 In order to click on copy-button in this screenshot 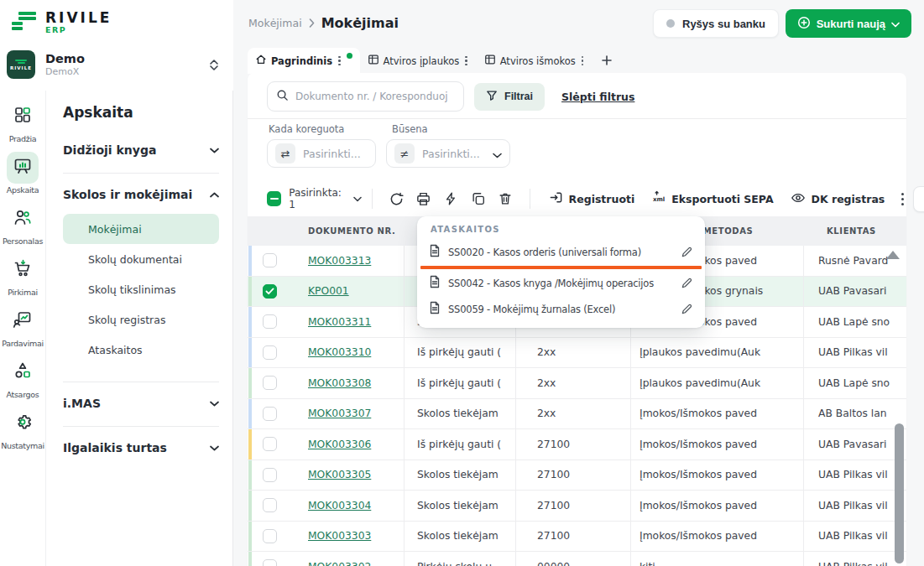, I will do `click(478, 199)`.